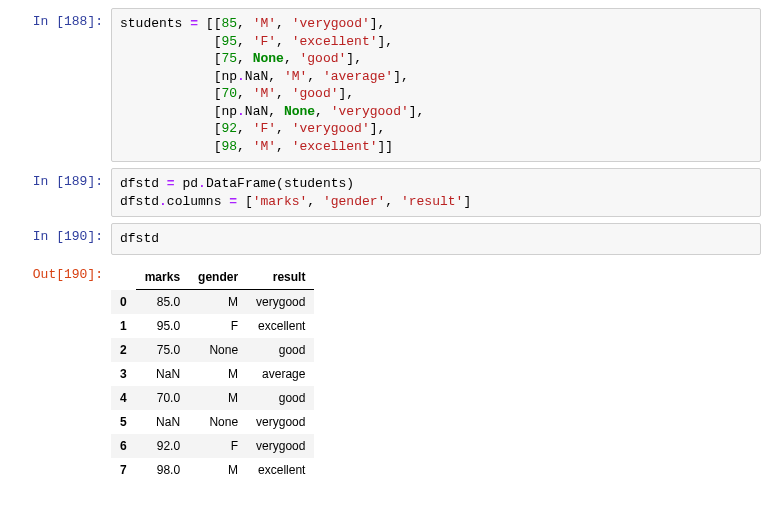 Image resolution: width=761 pixels, height=527 pixels. What do you see at coordinates (249, 202) in the screenshot?
I see `code-token-punc: [` at bounding box center [249, 202].